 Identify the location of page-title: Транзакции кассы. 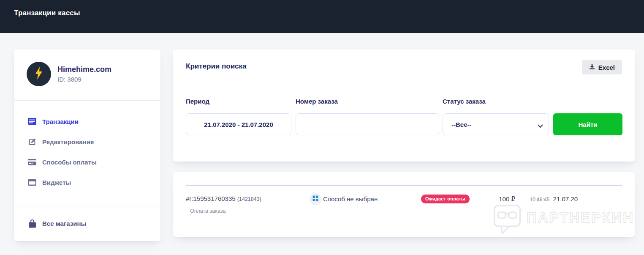
(47, 13).